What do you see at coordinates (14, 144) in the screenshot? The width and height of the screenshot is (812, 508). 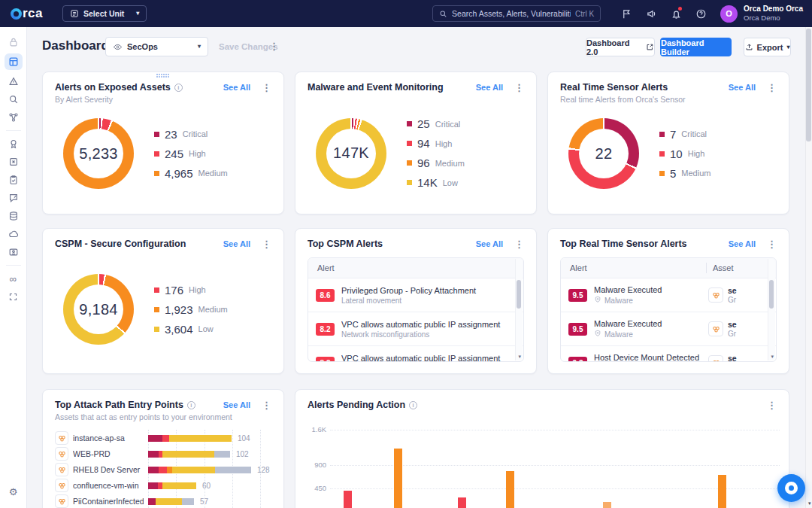 I see `sidebar-item-compliance` at bounding box center [14, 144].